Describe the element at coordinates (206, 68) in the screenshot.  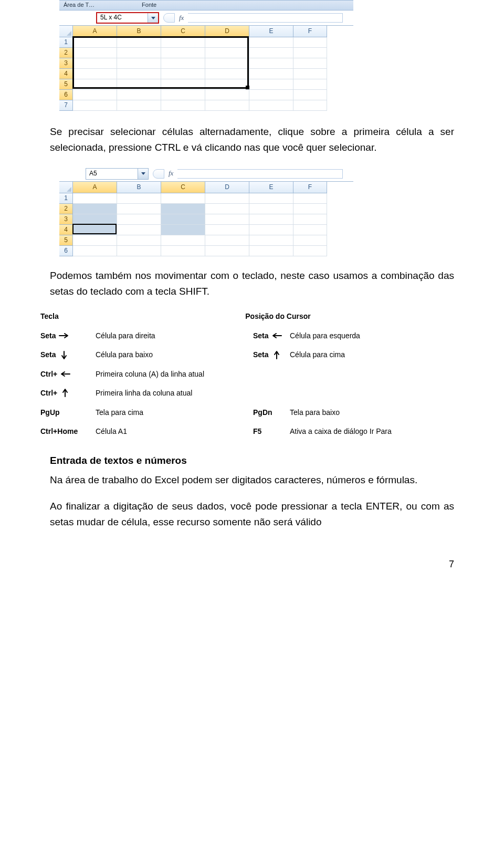
I see `spreadsheet-grid: 1 2 3 4 5 6 7 A B C D E F` at that location.